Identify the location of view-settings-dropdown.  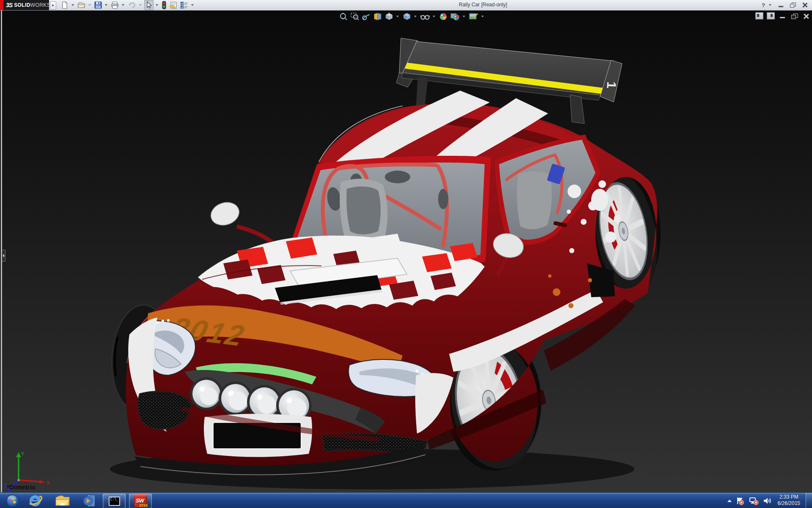
(483, 17).